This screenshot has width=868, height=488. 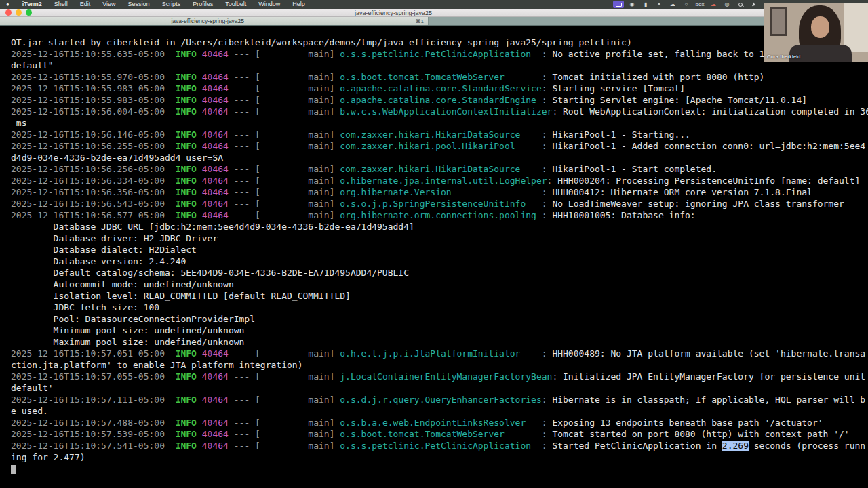 I want to click on record-icon: ◉, so click(x=632, y=4).